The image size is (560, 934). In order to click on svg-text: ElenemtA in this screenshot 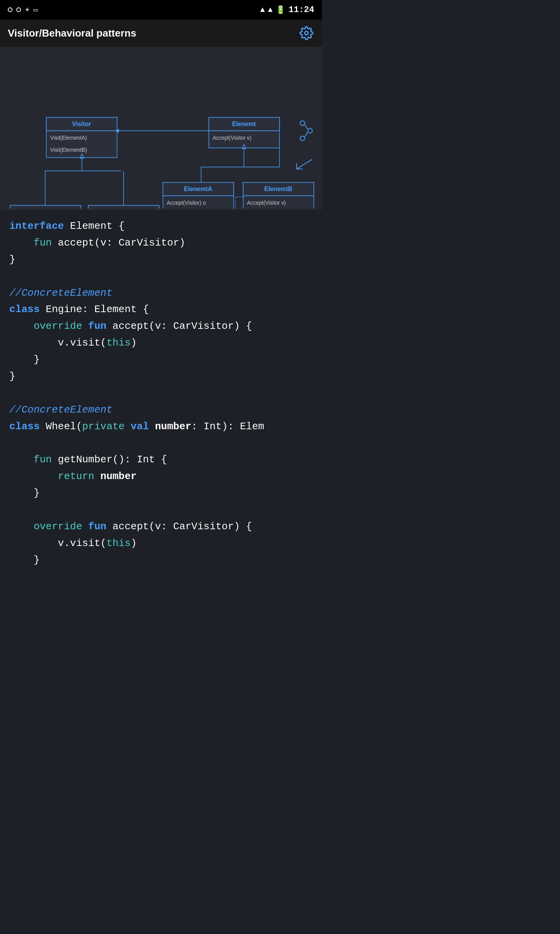, I will do `click(198, 189)`.